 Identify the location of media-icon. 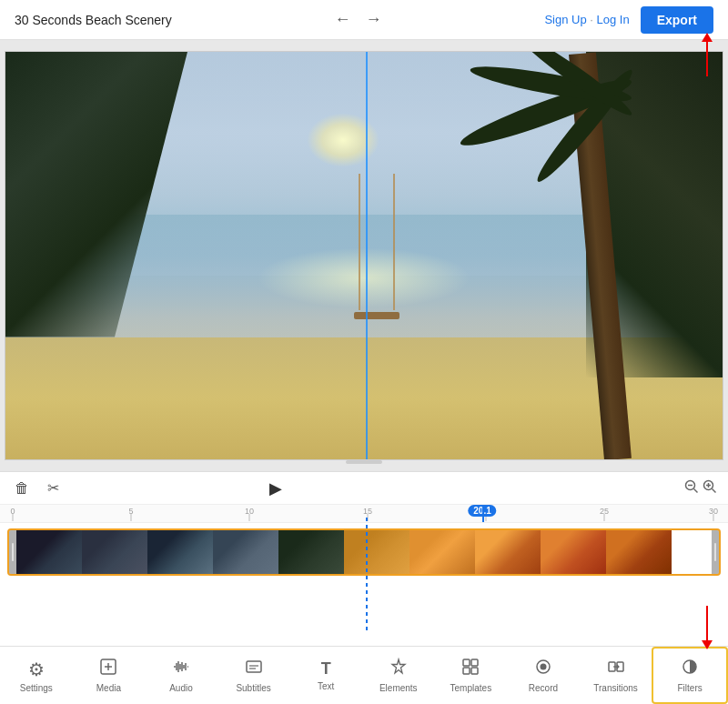
(108, 669).